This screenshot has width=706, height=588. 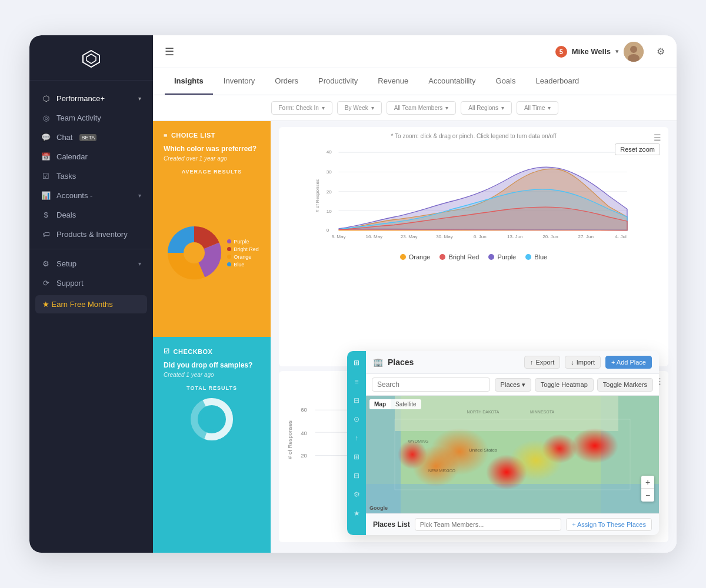 What do you see at coordinates (91, 283) in the screenshot?
I see `sidebar-item-support: ⟳ Support` at bounding box center [91, 283].